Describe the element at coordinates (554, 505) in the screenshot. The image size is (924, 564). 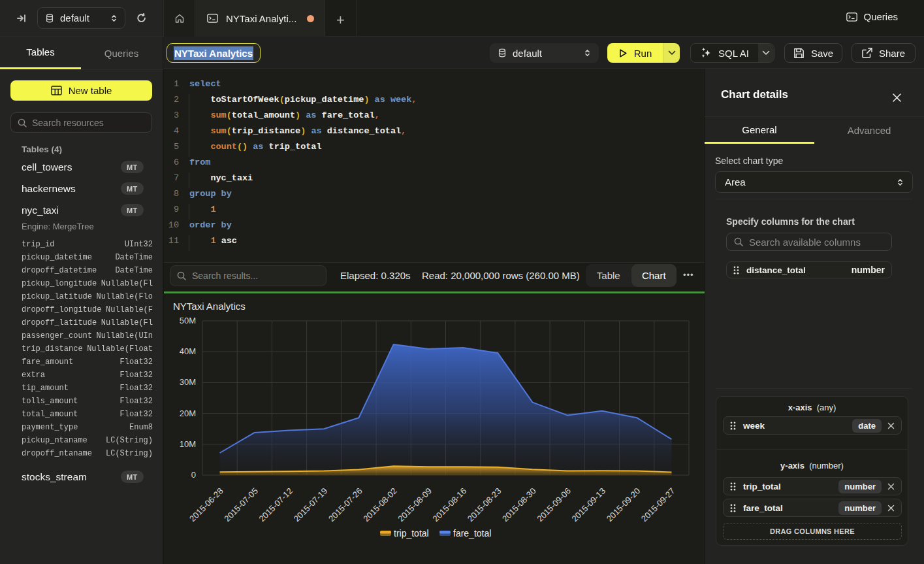
I see `svg-text: 2015-09-06` at that location.